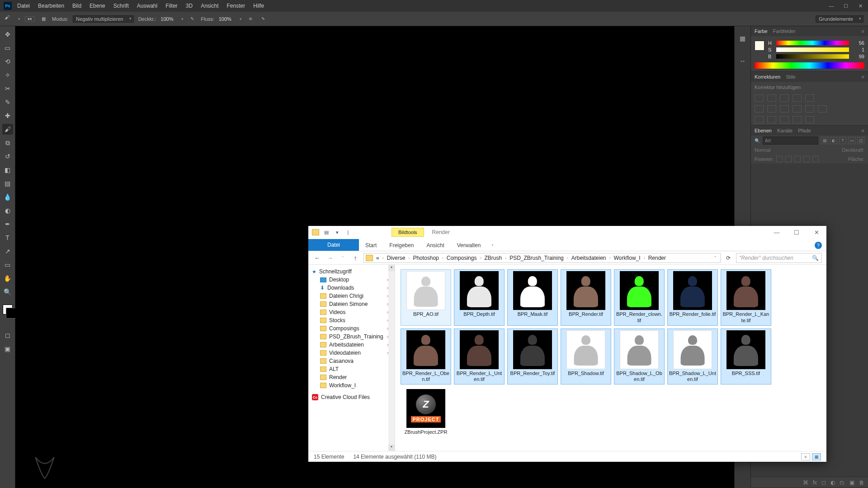 This screenshot has width=868, height=488. What do you see at coordinates (8, 224) in the screenshot?
I see `pen-tool-icon: ✒` at bounding box center [8, 224].